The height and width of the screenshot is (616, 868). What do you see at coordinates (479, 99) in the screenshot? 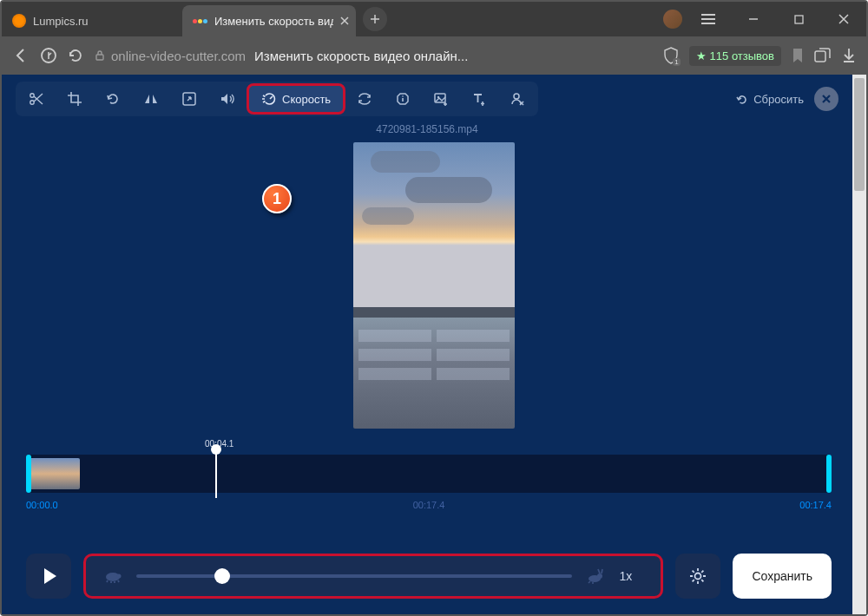
I see `add-text-tool` at bounding box center [479, 99].